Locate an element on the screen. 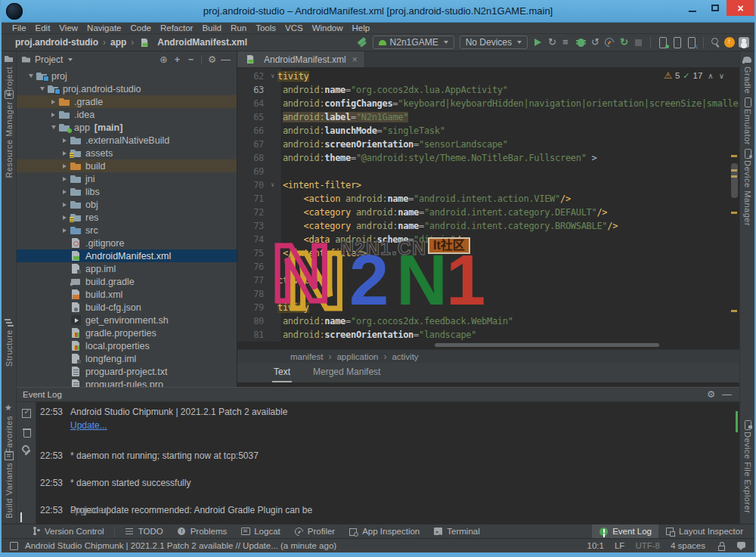 The width and height of the screenshot is (756, 557). tree-item-.gitignore: .gitignore is located at coordinates (127, 243).